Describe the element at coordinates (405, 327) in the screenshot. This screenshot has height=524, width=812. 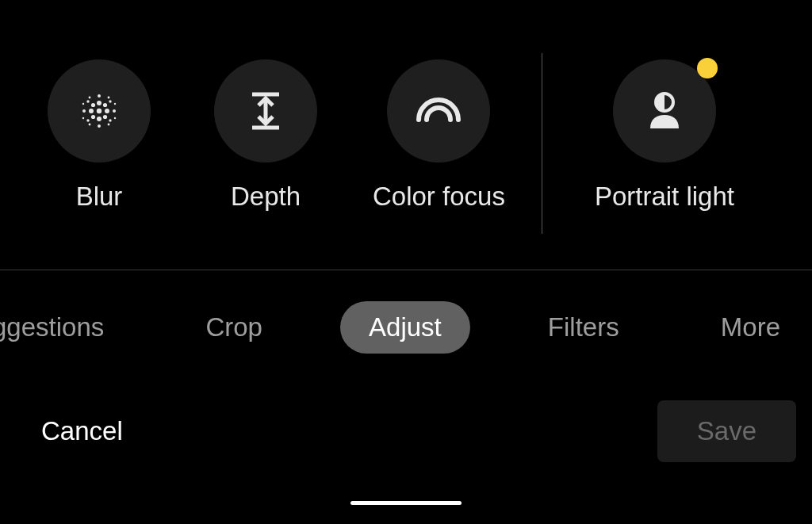
I see `tab-adjust: Adjust` at that location.